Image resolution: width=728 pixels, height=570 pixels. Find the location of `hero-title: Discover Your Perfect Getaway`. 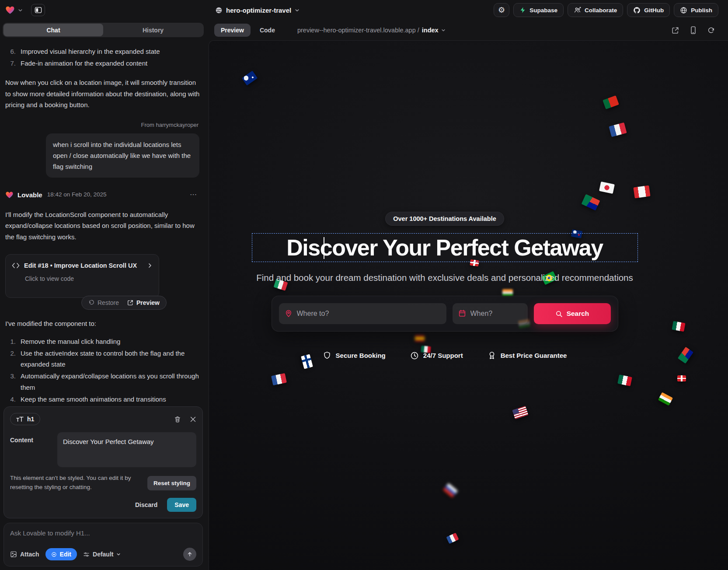

hero-title: Discover Your Perfect Getaway is located at coordinates (444, 248).